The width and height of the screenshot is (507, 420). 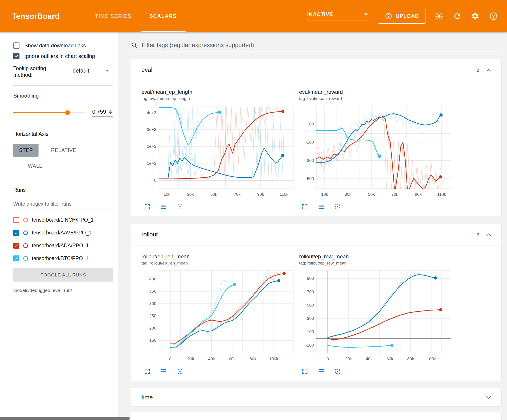 What do you see at coordinates (111, 113) in the screenshot?
I see `stepper-down-icon` at bounding box center [111, 113].